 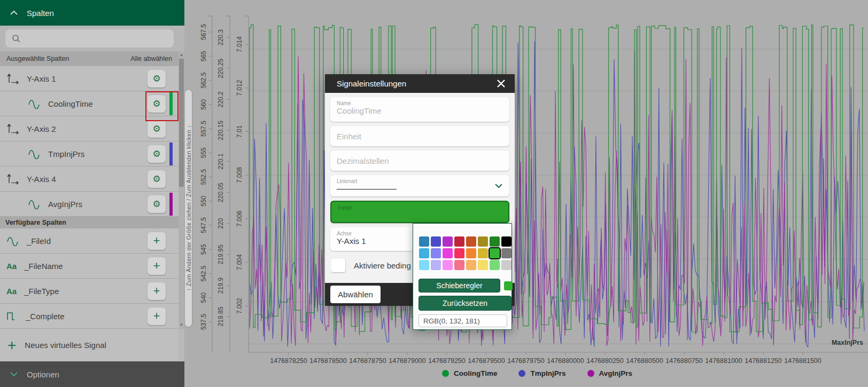 What do you see at coordinates (89, 266) in the screenshot?
I see `sidebar-item-filename: Aa _FileName +` at bounding box center [89, 266].